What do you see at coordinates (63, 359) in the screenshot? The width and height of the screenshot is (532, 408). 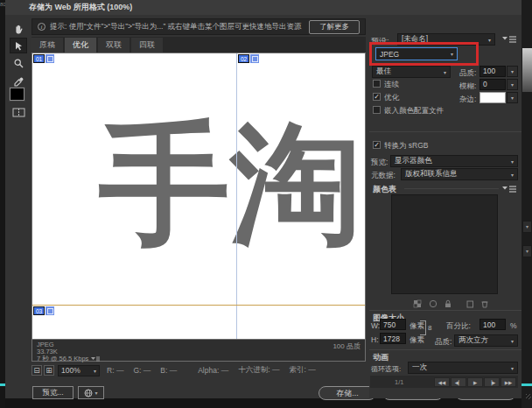 I see `status-download-time: 7 秒 @ 56.5 Kbps` at bounding box center [63, 359].